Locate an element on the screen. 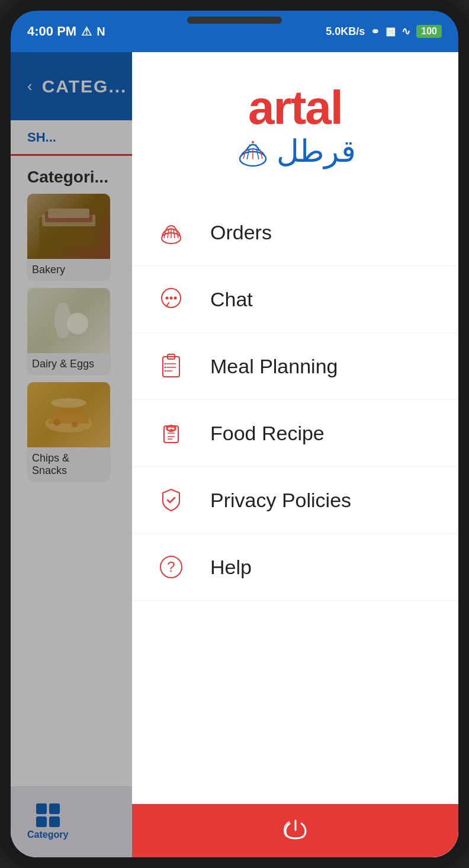 Image resolution: width=469 pixels, height=868 pixels. logo: artal قرطل is located at coordinates (295, 126).